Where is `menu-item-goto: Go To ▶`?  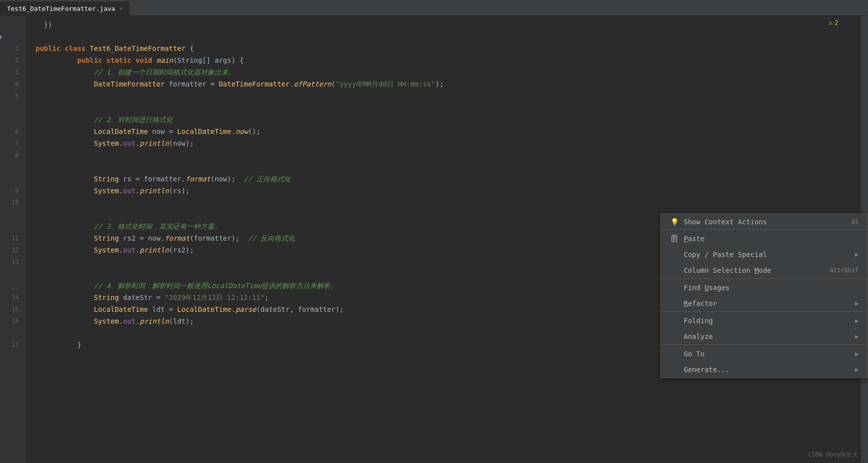
menu-item-goto: Go To ▶ is located at coordinates (764, 354).